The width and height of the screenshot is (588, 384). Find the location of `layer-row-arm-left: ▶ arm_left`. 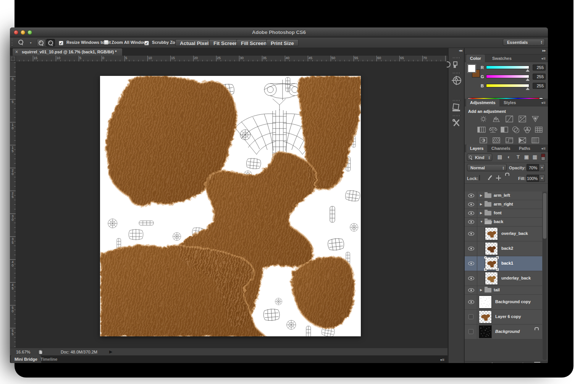

layer-row-arm-left: ▶ arm_left is located at coordinates (503, 196).